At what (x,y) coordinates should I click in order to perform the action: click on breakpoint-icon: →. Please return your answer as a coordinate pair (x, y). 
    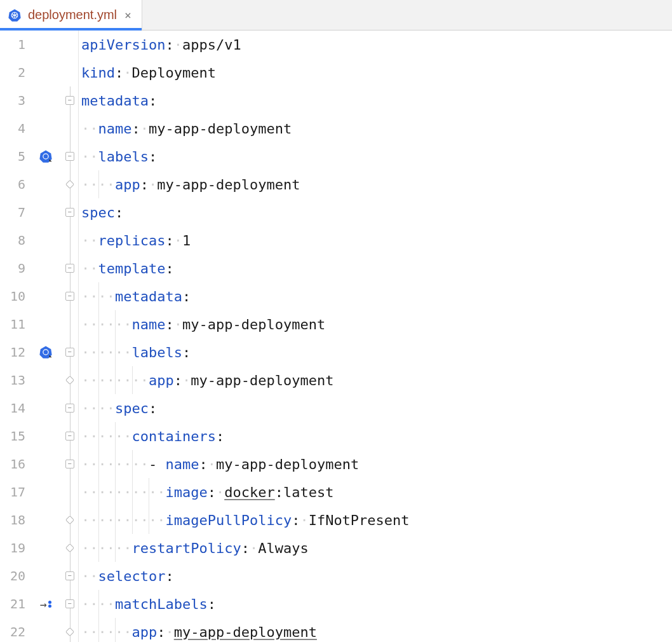
    Looking at the image, I should click on (46, 604).